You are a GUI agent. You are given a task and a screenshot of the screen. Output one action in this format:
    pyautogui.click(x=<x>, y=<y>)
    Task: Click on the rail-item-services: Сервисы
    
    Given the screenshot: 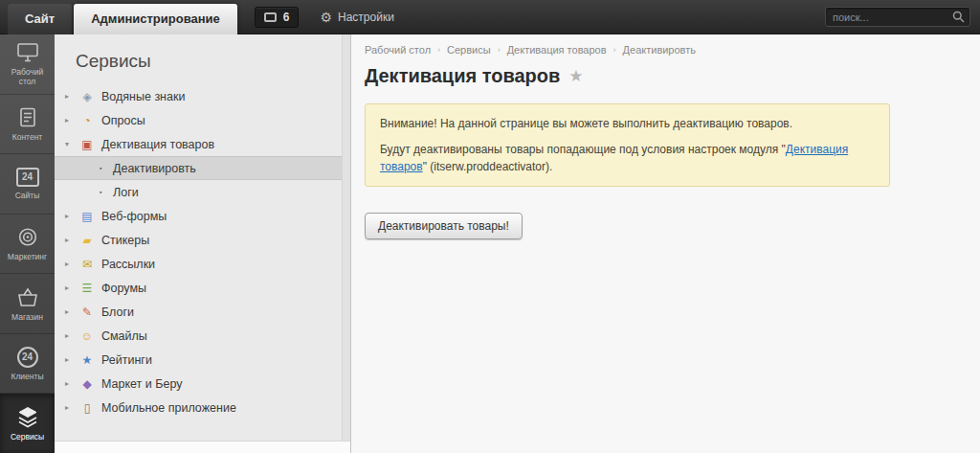 What is the action you would take?
    pyautogui.click(x=27, y=423)
    